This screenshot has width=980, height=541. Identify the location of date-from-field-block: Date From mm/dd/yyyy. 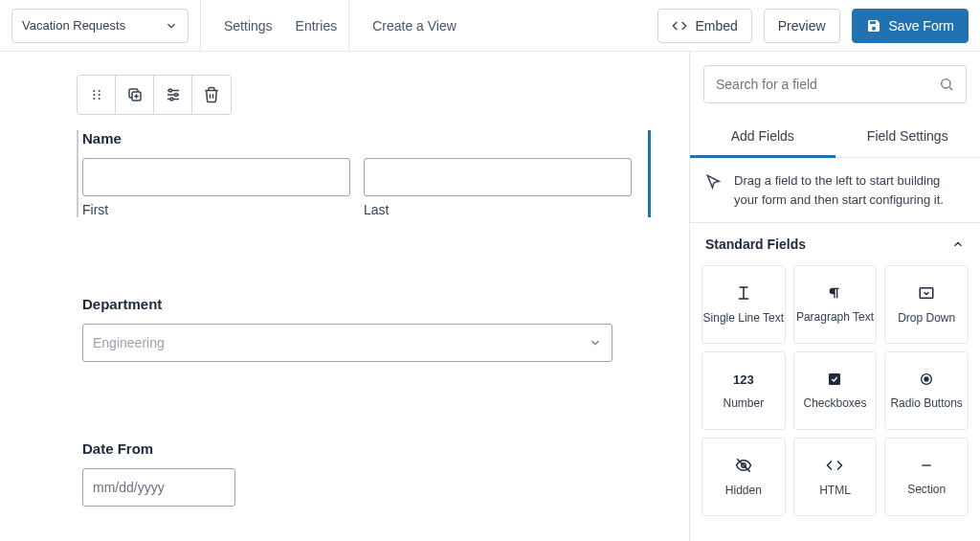
(371, 473).